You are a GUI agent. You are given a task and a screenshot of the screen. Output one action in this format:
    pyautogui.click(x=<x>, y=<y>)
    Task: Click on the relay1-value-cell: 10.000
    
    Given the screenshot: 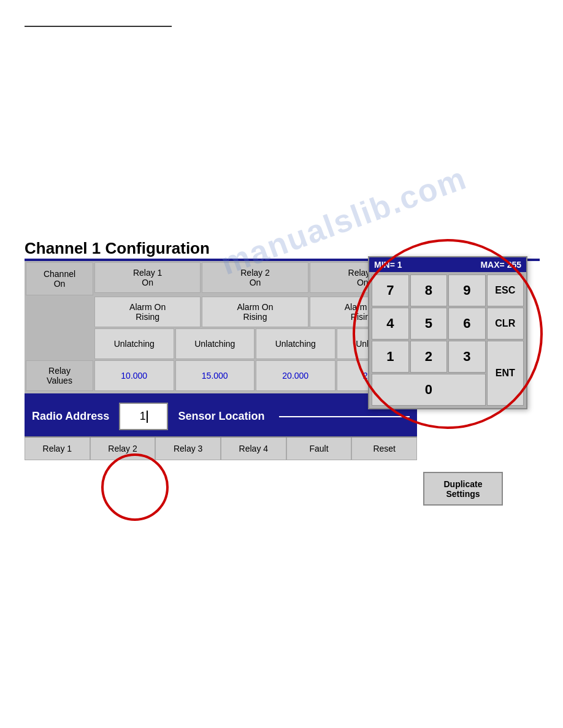 What is the action you would take?
    pyautogui.click(x=134, y=376)
    